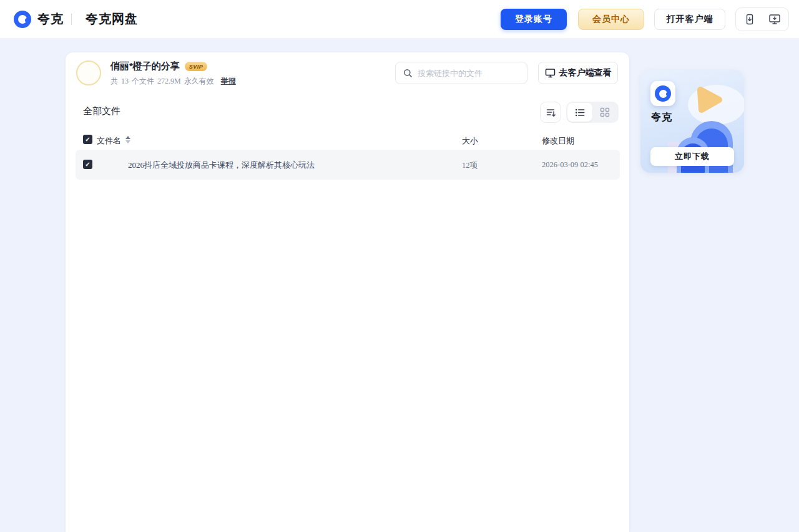 This screenshot has height=532, width=799. What do you see at coordinates (111, 165) in the screenshot?
I see `folder-icon-placeholder` at bounding box center [111, 165].